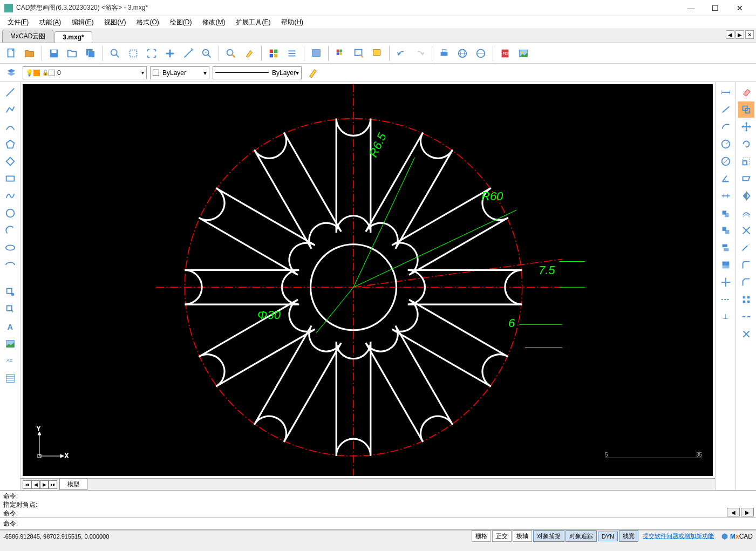 This screenshot has height=551, width=756. What do you see at coordinates (207, 53) in the screenshot?
I see `regen-icon: +` at bounding box center [207, 53].